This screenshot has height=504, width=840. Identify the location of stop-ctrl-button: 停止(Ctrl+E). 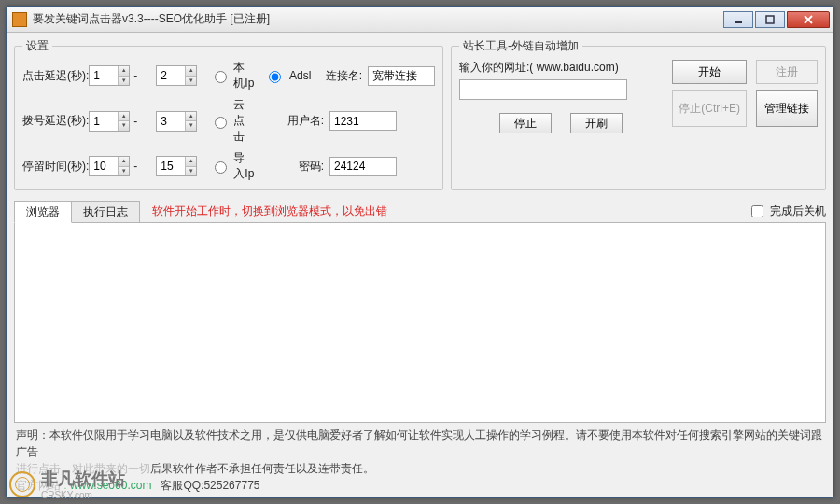
(709, 108).